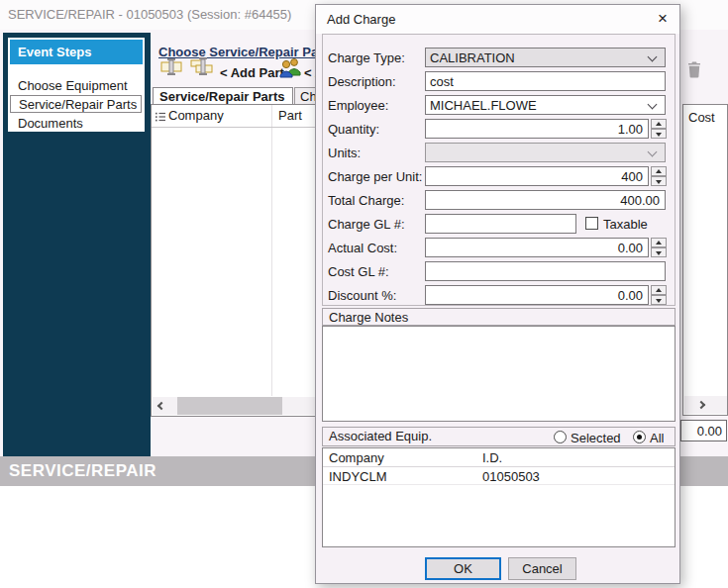 Image resolution: width=728 pixels, height=588 pixels. Describe the element at coordinates (659, 243) in the screenshot. I see `actual-cost-spin-up-icon` at that location.